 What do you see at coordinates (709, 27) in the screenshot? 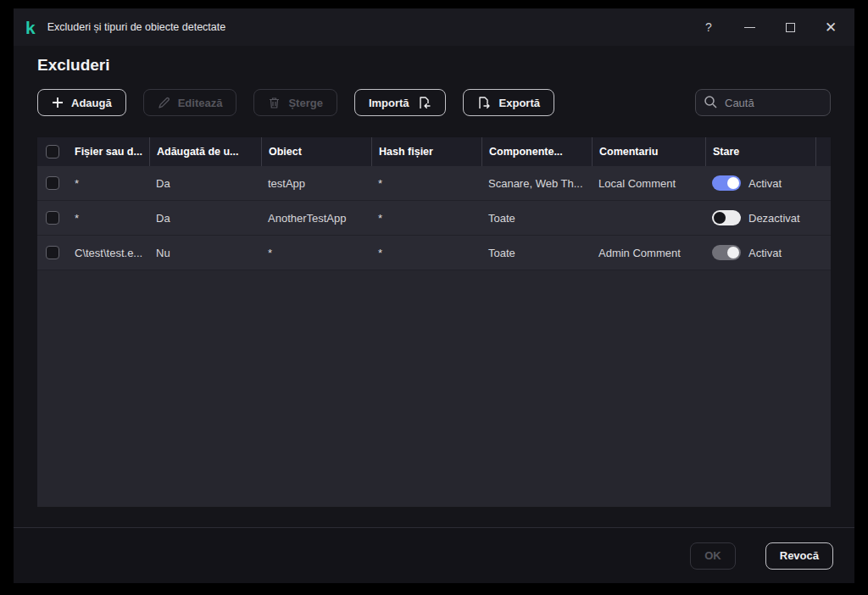
I see `help-icon: ?` at bounding box center [709, 27].